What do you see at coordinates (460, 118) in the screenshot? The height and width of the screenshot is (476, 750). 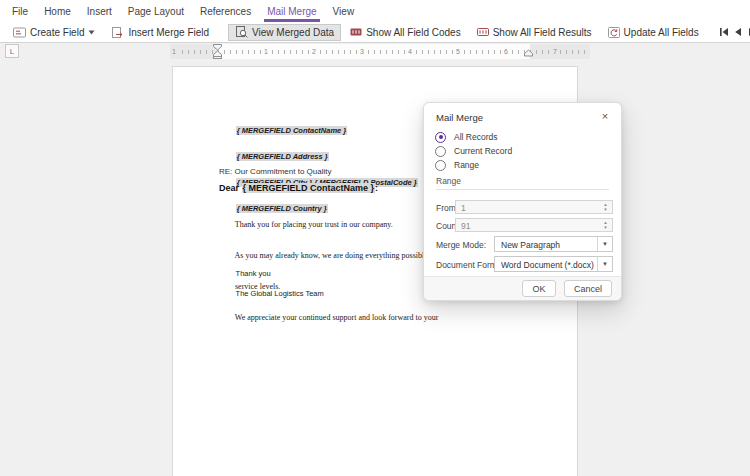 I see `dialog-title: Mail Merge` at bounding box center [460, 118].